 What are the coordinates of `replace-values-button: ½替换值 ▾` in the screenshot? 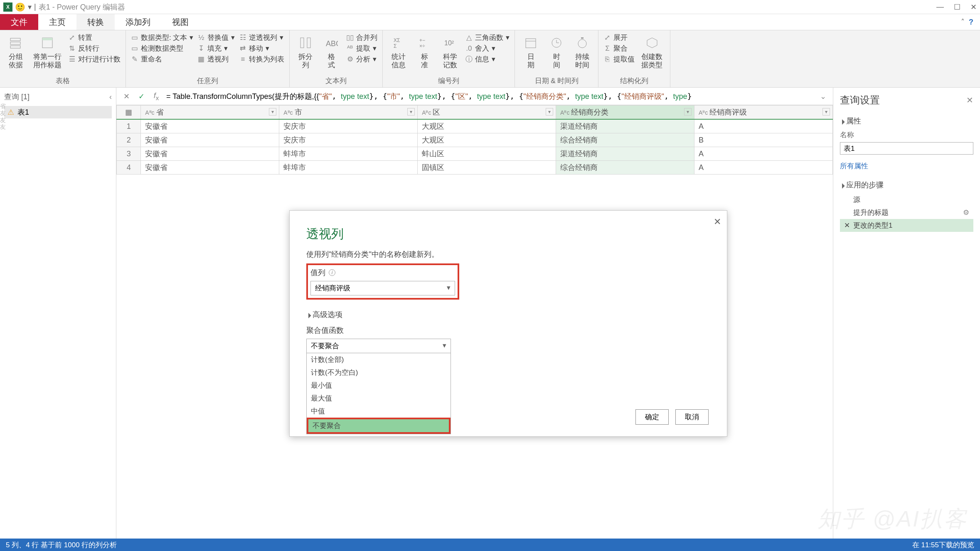 It's located at (216, 37).